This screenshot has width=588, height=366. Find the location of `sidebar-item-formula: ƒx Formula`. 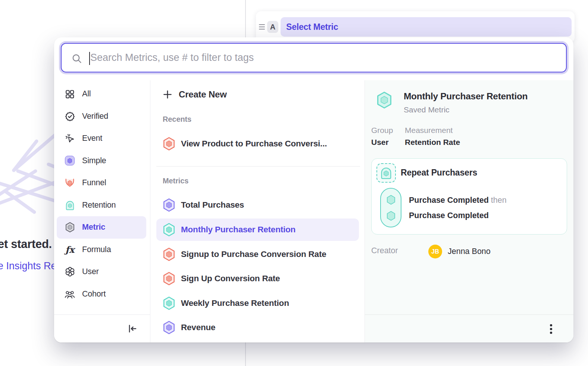

sidebar-item-formula: ƒx Formula is located at coordinates (101, 250).